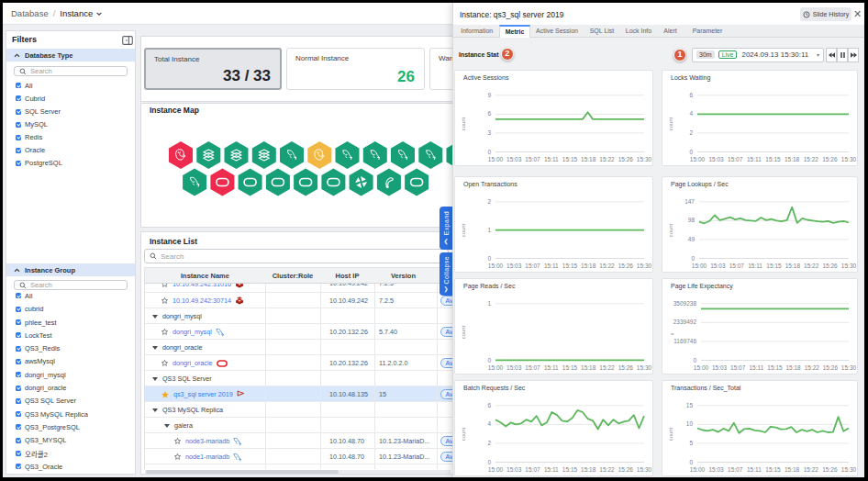 This screenshot has height=481, width=868. I want to click on svg-text: 98, so click(692, 220).